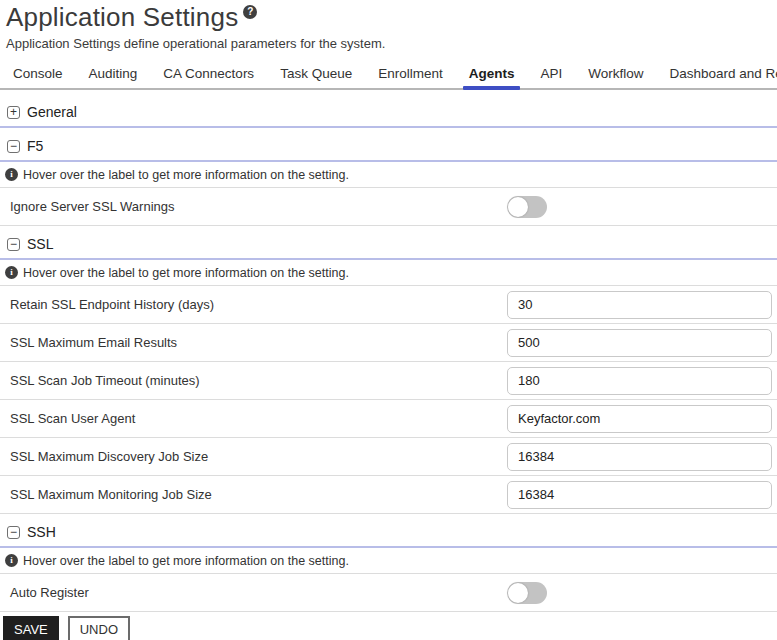 Image resolution: width=777 pixels, height=640 pixels. What do you see at coordinates (640, 495) in the screenshot?
I see `ssl-maximum-monitoring-job-size-input` at bounding box center [640, 495].